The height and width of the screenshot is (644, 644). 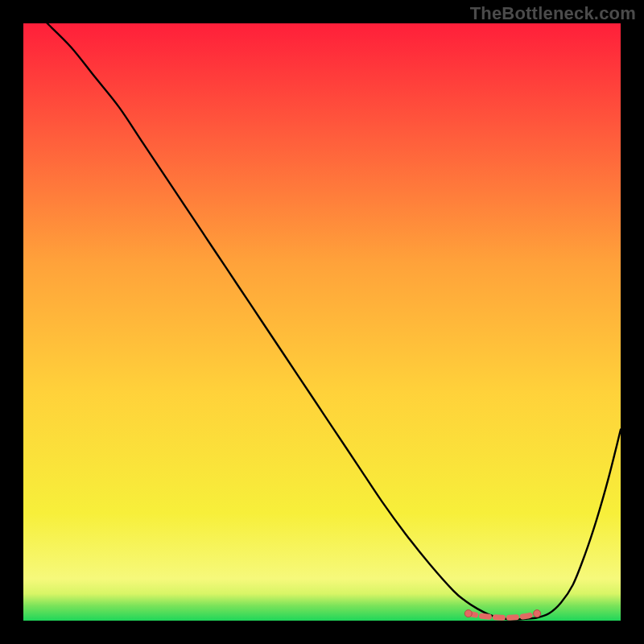 I want to click on watermark-text: TheBottleneck.com, so click(x=553, y=14).